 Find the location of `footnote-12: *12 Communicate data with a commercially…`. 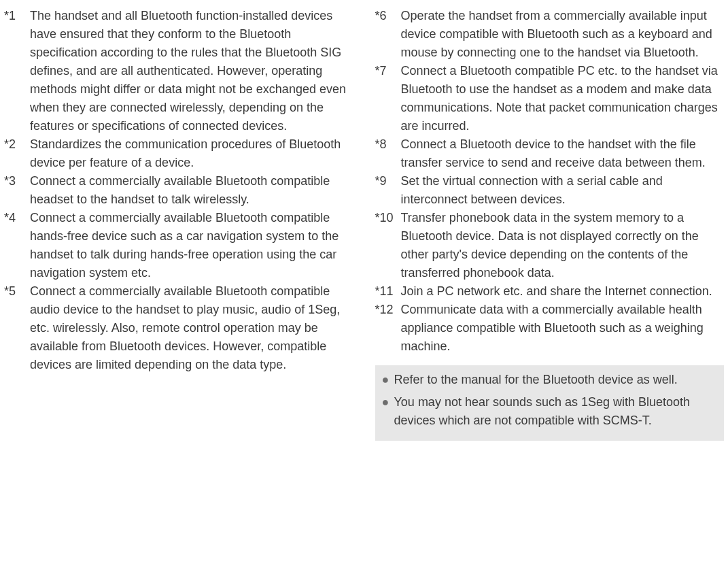

footnote-12: *12 Communicate data with a commercially… is located at coordinates (550, 328).